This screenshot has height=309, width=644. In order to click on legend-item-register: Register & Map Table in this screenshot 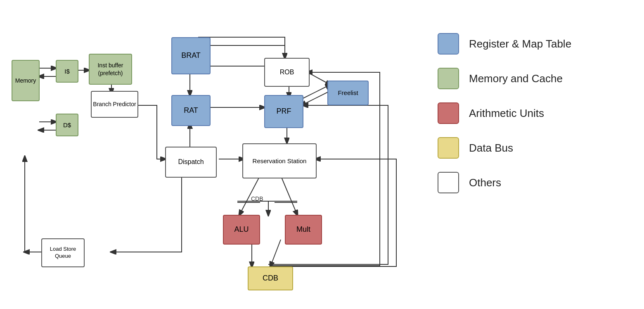, I will do `click(533, 44)`.